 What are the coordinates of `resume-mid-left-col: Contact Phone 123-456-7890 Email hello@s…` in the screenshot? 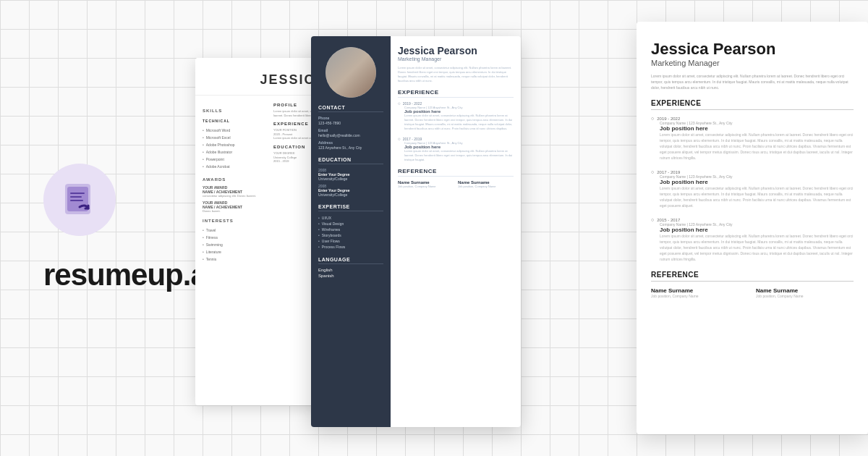 It's located at (351, 232).